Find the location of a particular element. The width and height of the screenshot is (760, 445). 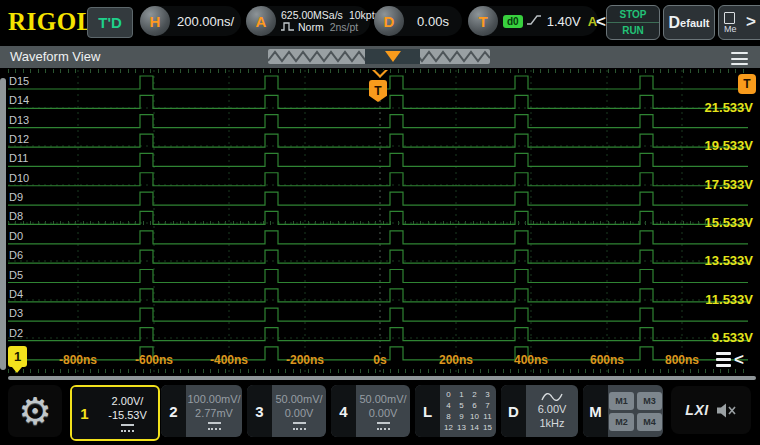

channel4-scale: 50.00mV/ is located at coordinates (382, 399).